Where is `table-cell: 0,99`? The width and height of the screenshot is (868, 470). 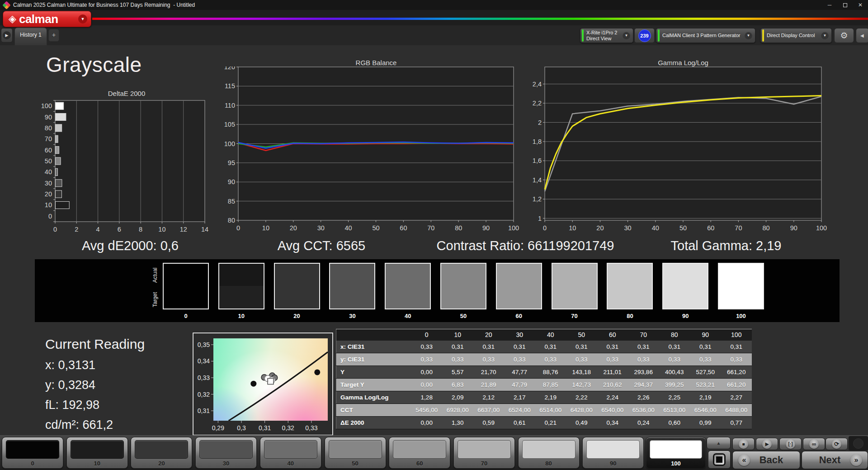
table-cell: 0,99 is located at coordinates (705, 423).